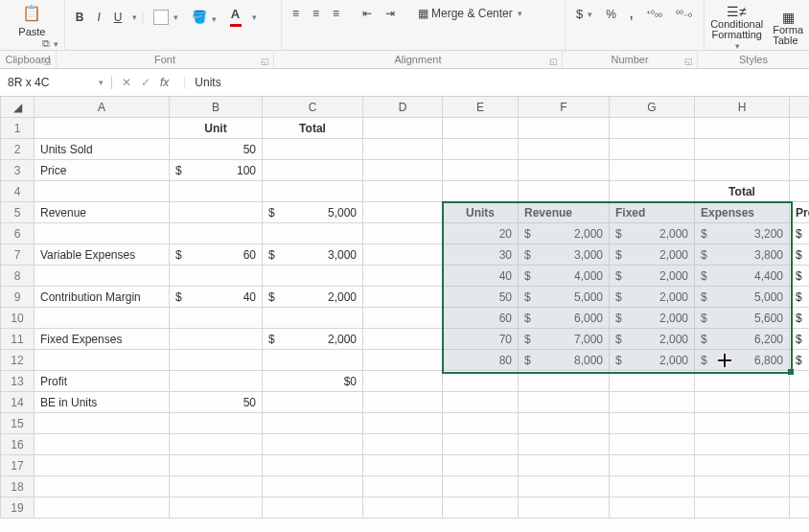 Image resolution: width=809 pixels, height=532 pixels. I want to click on col-header-E: E, so click(481, 107).